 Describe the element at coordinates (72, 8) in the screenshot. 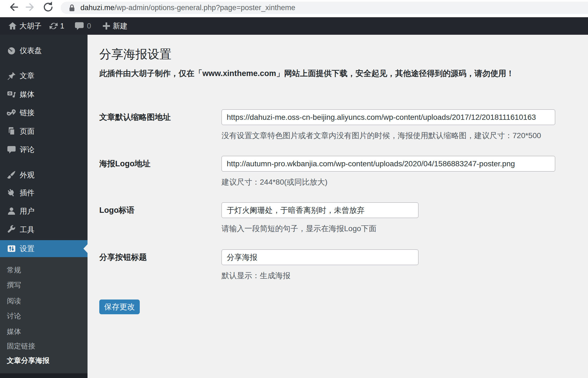

I see `lock-icon` at that location.